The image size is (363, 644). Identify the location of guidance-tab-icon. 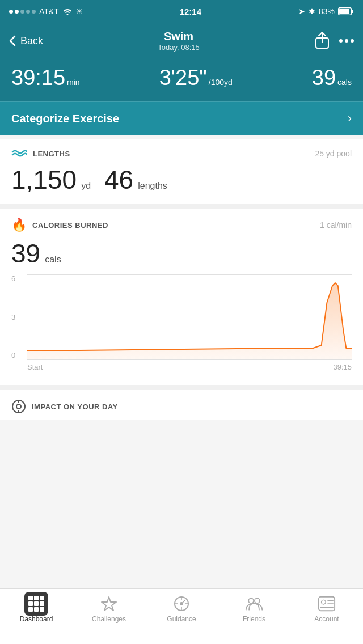
(182, 604).